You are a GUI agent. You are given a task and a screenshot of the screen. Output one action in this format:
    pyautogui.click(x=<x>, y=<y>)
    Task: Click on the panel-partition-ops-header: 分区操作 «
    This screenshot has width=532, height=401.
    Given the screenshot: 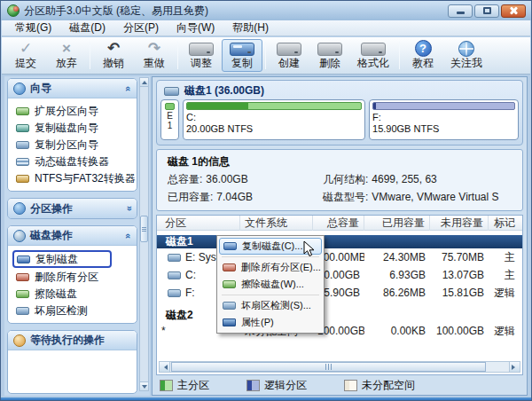 What is the action you would take?
    pyautogui.click(x=73, y=208)
    